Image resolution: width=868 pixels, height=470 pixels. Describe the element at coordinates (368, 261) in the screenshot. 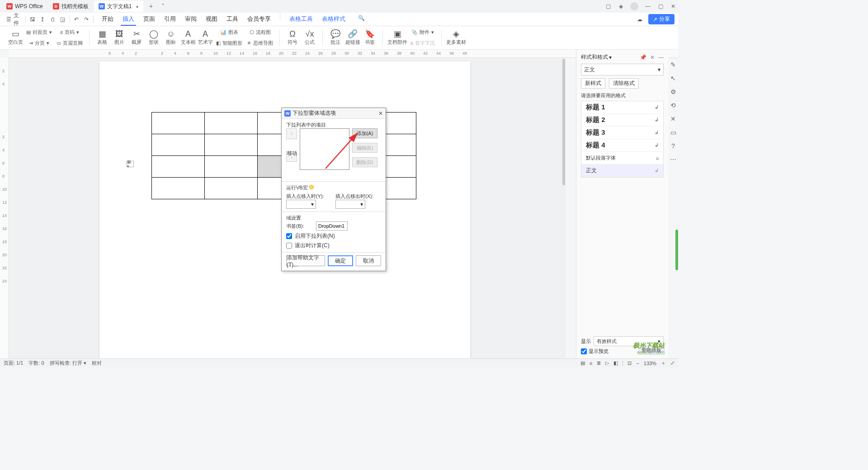

I see `cancel-button: 取消` at that location.